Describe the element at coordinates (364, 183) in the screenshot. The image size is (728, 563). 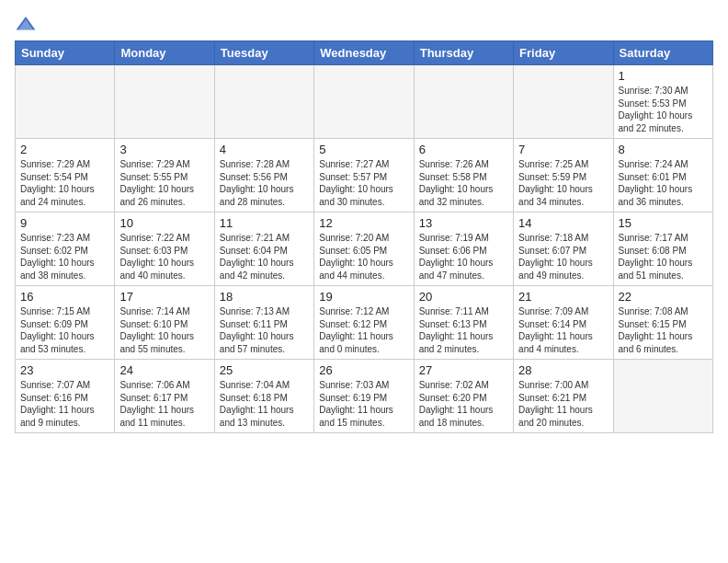
I see `day-info: Sunrise: 7:27 AM Sunset: 5:57 PM Dayligh…` at that location.